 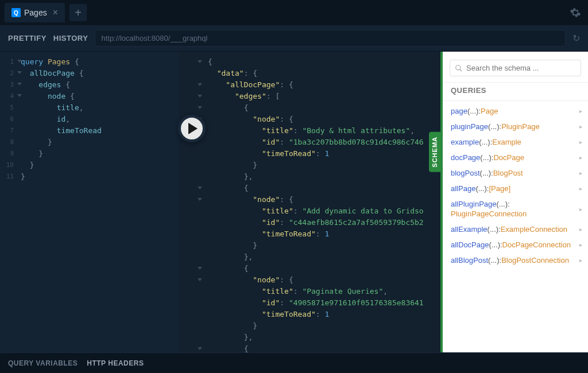 I want to click on schema-query-item: example(...): Example▸, so click(x=516, y=142).